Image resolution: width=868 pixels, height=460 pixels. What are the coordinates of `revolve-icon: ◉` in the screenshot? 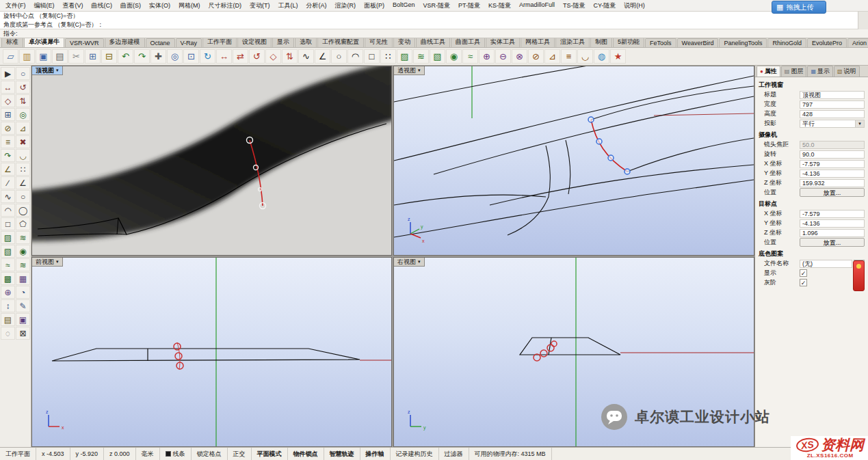 It's located at (454, 56).